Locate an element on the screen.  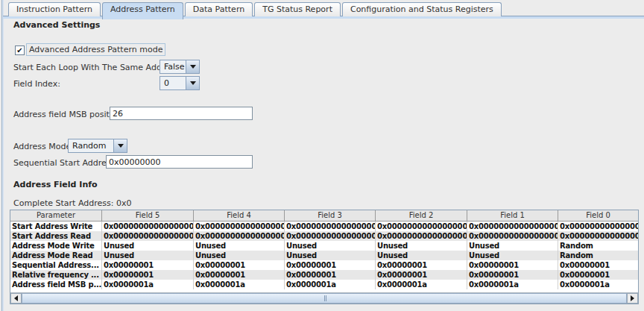
address-mode-combobox-arrow-button is located at coordinates (120, 146).